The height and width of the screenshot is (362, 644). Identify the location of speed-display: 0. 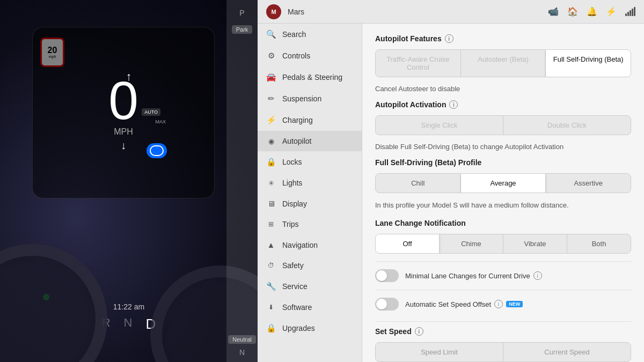
(123, 100).